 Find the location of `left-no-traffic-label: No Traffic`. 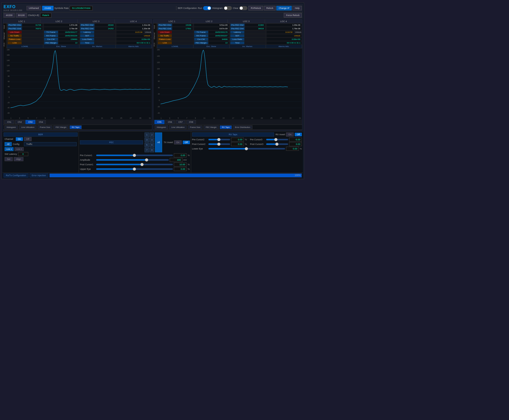

left-no-traffic-label: No Traffic is located at coordinates (15, 36).